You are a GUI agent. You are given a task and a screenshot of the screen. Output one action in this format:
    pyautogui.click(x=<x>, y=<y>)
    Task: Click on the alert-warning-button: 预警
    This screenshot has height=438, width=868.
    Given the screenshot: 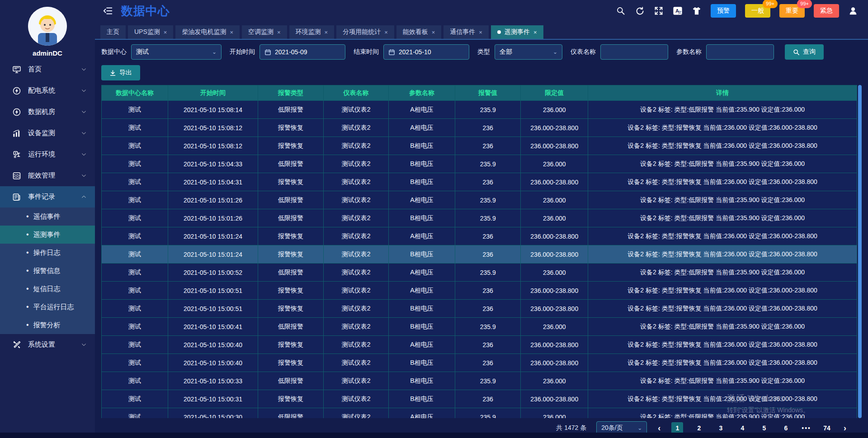 What is the action you would take?
    pyautogui.click(x=723, y=11)
    